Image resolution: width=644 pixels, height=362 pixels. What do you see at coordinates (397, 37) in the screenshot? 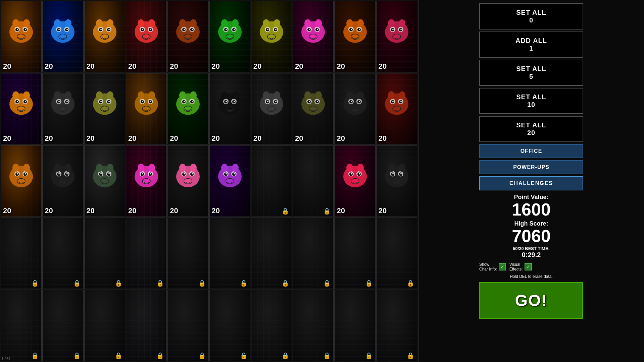
I see `char-cell-10: 20` at bounding box center [397, 37].